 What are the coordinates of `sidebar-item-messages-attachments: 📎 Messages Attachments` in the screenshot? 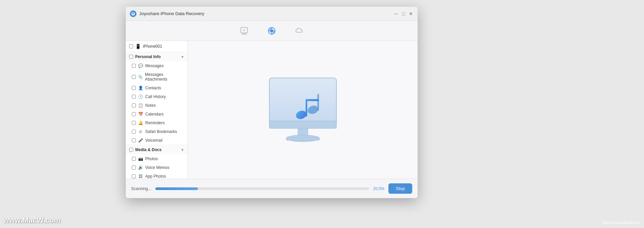 It's located at (157, 77).